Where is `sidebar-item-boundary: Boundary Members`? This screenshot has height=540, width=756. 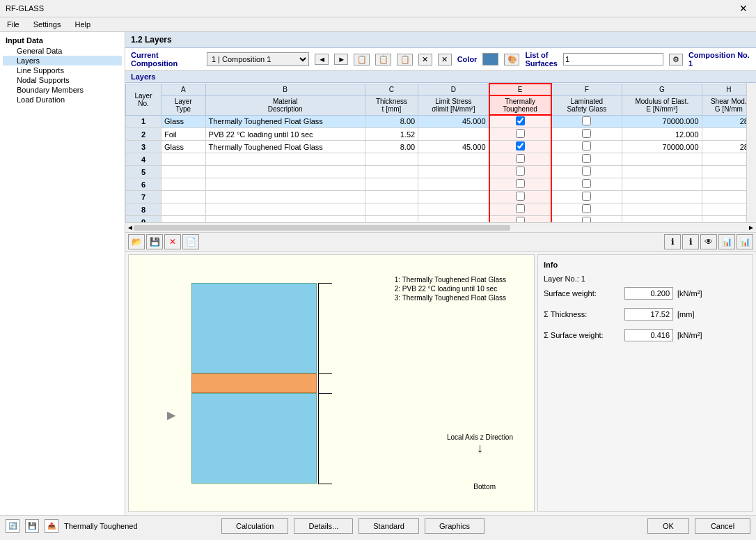 sidebar-item-boundary: Boundary Members is located at coordinates (63, 90).